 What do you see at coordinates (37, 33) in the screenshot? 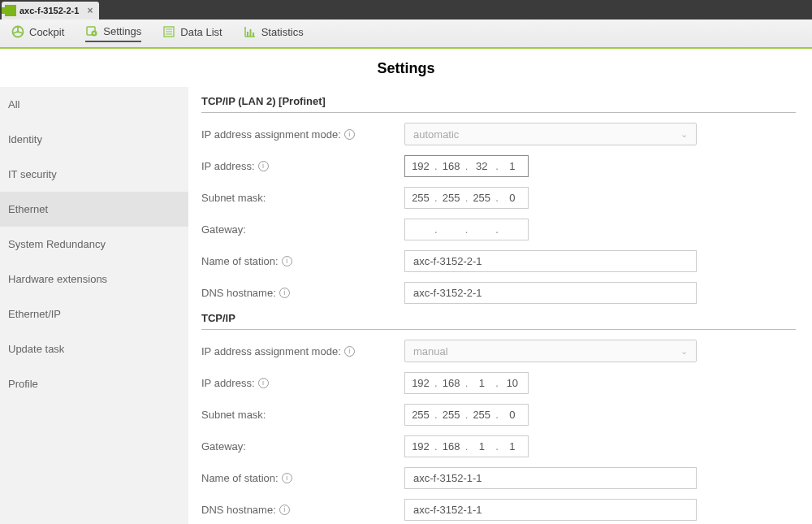
I see `menu-cockpit: Cockpit` at bounding box center [37, 33].